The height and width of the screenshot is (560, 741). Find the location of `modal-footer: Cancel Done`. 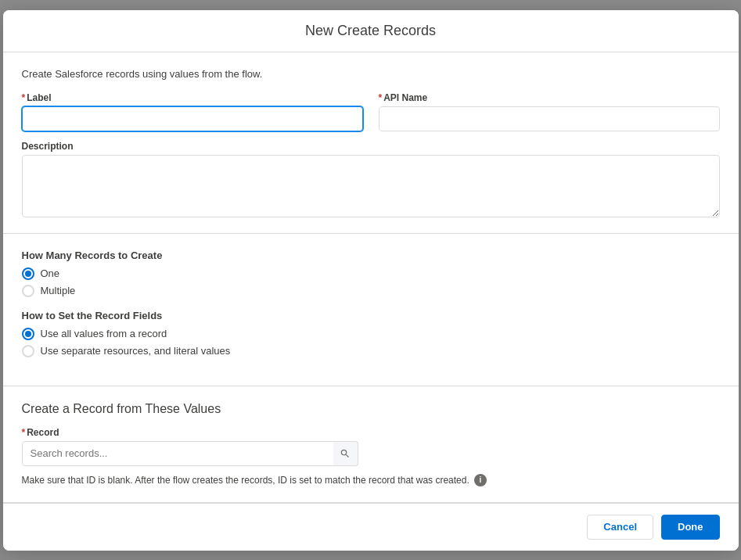

modal-footer: Cancel Done is located at coordinates (371, 527).